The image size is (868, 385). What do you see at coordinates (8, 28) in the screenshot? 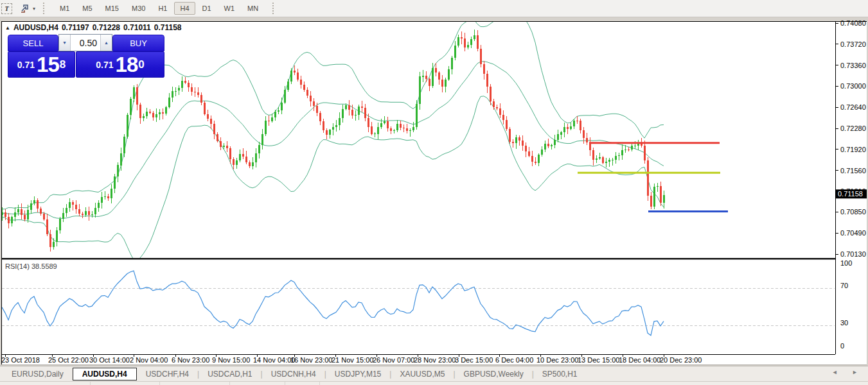
I see `collapse-panel-icon: ▲` at bounding box center [8, 28].